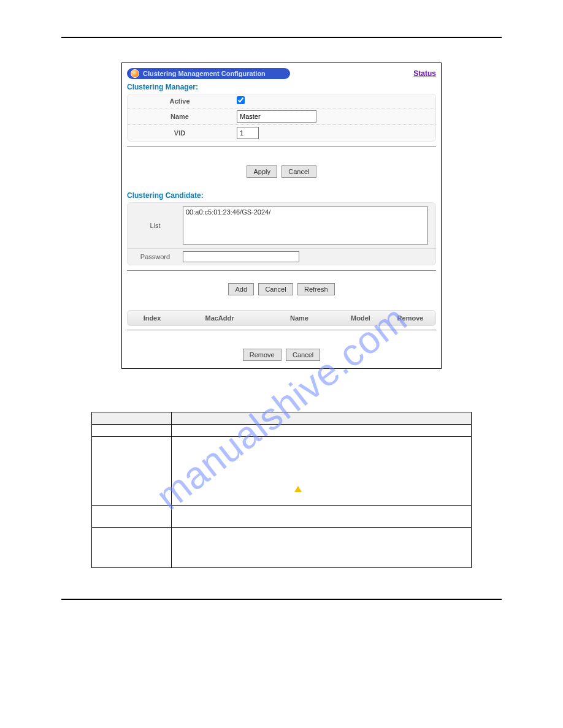 The width and height of the screenshot is (563, 728). I want to click on manager-form: Active Name VID, so click(282, 118).